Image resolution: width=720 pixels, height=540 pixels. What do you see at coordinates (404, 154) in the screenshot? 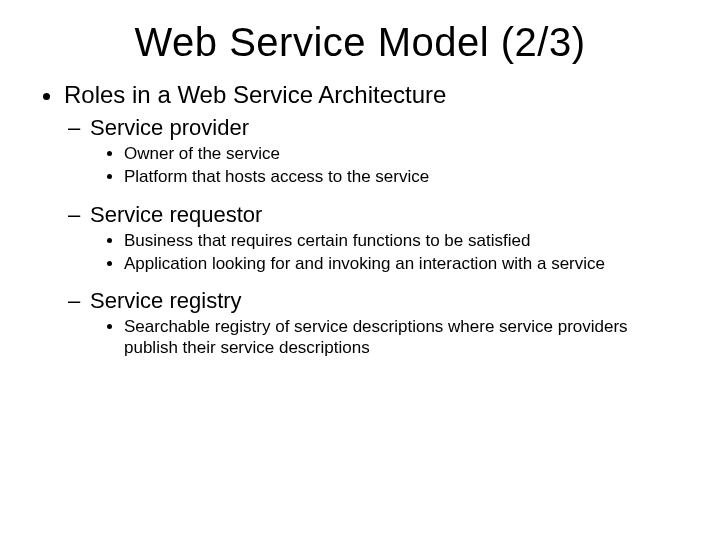
I see `role-detail: Owner of the service` at bounding box center [404, 154].